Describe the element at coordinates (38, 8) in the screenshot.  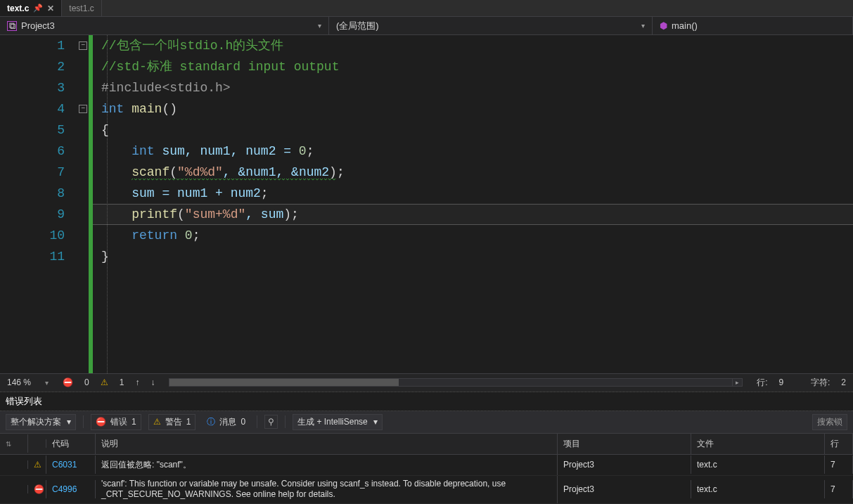
I see `pin-icon: 📌` at that location.